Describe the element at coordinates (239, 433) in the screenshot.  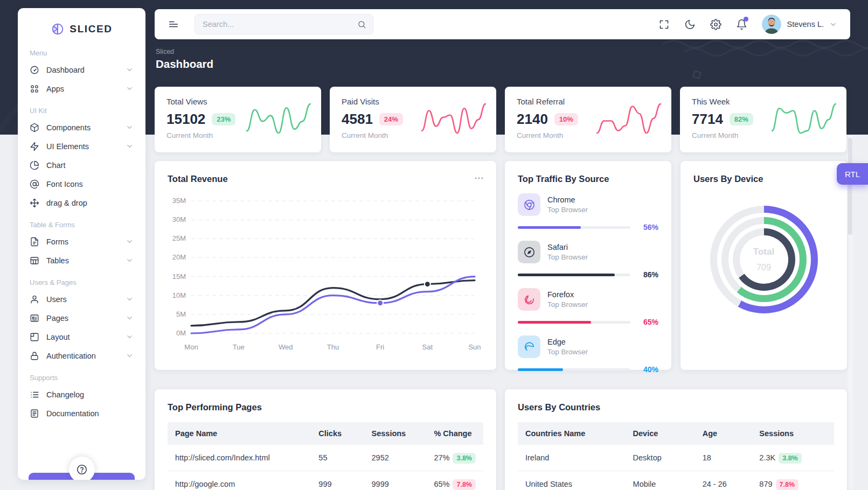
I see `col-header: Page Name` at that location.